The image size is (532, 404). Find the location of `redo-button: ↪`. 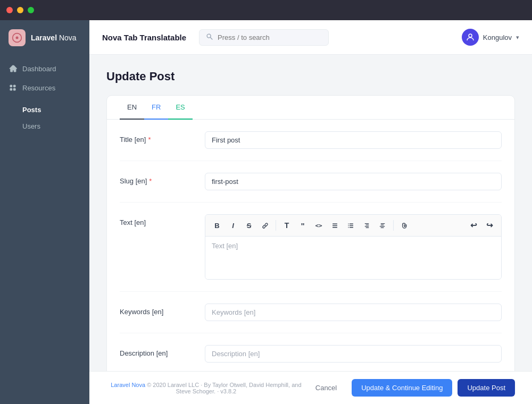

redo-button: ↪ is located at coordinates (489, 225).